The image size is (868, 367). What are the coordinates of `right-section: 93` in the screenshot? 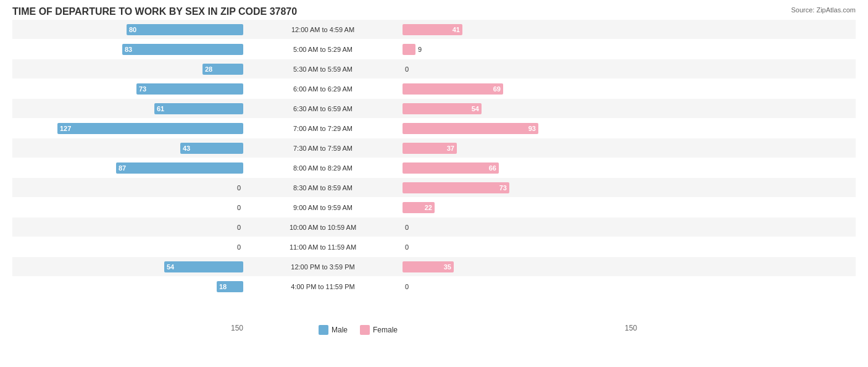 It's located at (516, 129).